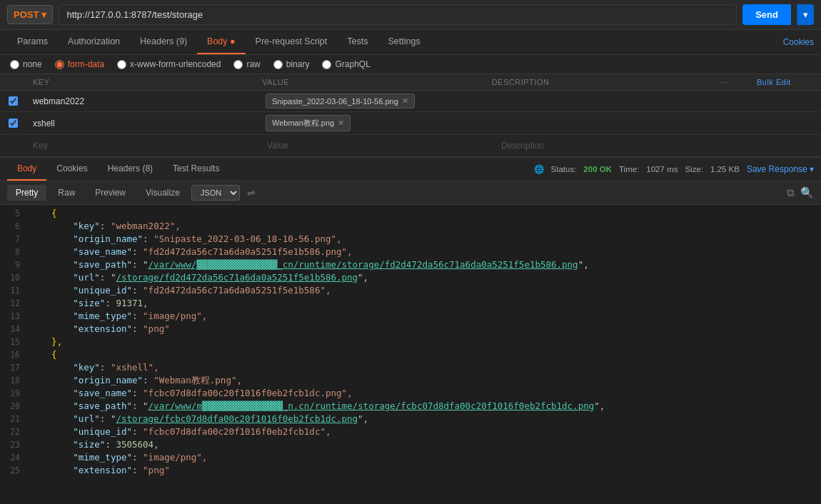 Image resolution: width=821 pixels, height=504 pixels. Describe the element at coordinates (410, 291) in the screenshot. I see `code-line-11: 11 "unique_id": "fd2d472da56c71a6da0a525…` at that location.